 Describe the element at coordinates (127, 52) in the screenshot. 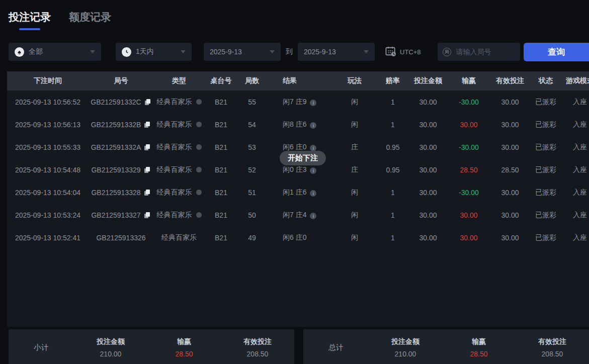

I see `clock-icon` at that location.